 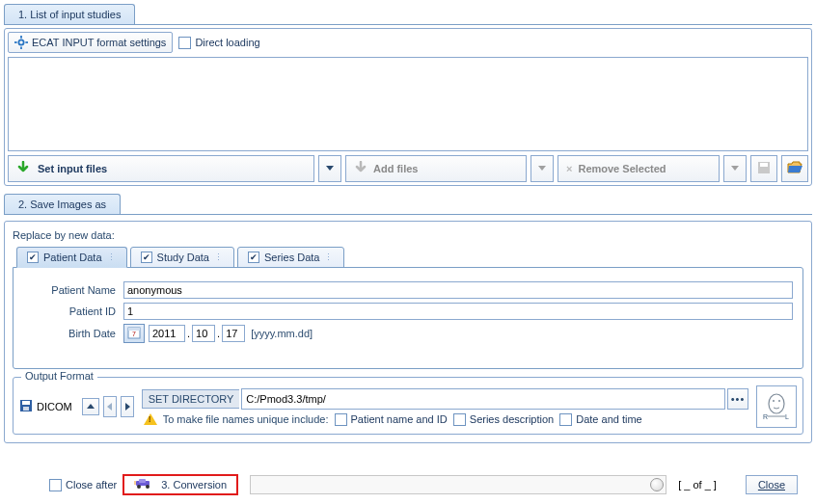 What do you see at coordinates (60, 376) in the screenshot?
I see `output-format-legend: Output Format` at bounding box center [60, 376].